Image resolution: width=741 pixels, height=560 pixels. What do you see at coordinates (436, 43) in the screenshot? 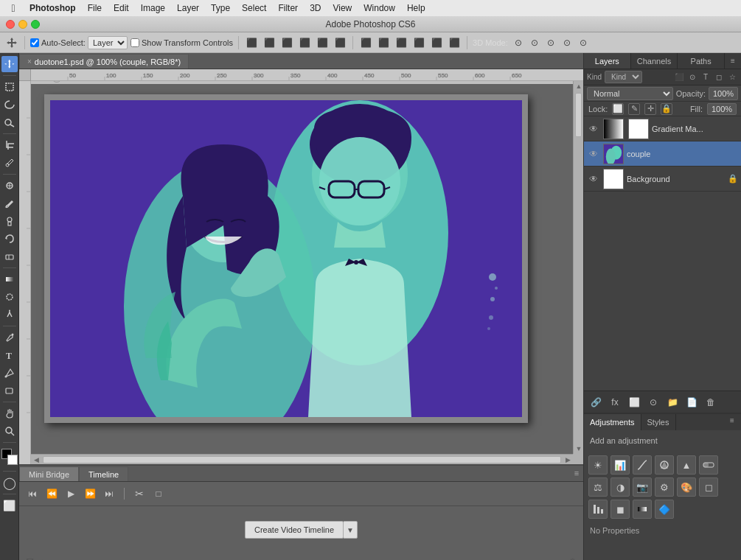
I see `distribute-5-icon: ⬛` at bounding box center [436, 43].